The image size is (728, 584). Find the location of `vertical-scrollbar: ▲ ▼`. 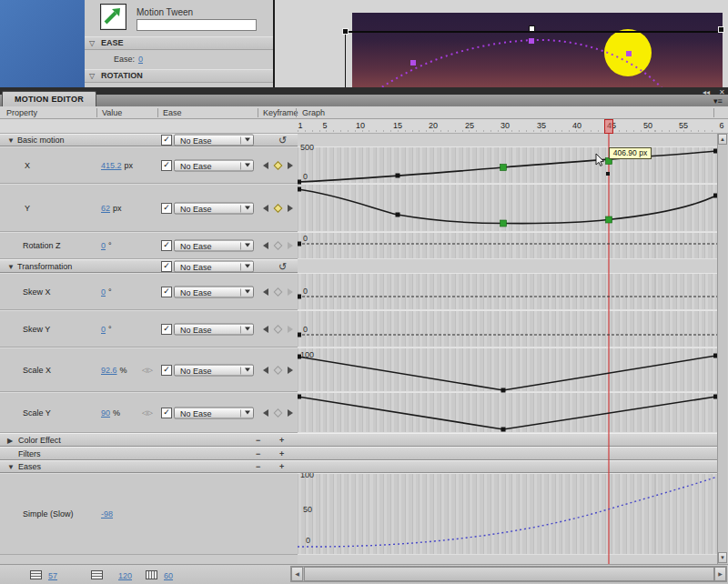

vertical-scrollbar: ▲ ▼ is located at coordinates (723, 349).